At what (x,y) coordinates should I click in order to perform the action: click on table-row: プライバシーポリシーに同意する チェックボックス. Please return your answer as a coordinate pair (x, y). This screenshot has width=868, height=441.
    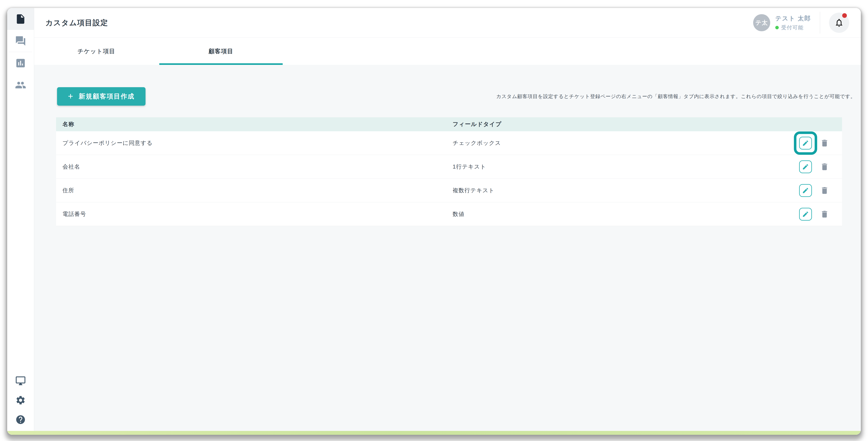
    Looking at the image, I should click on (449, 143).